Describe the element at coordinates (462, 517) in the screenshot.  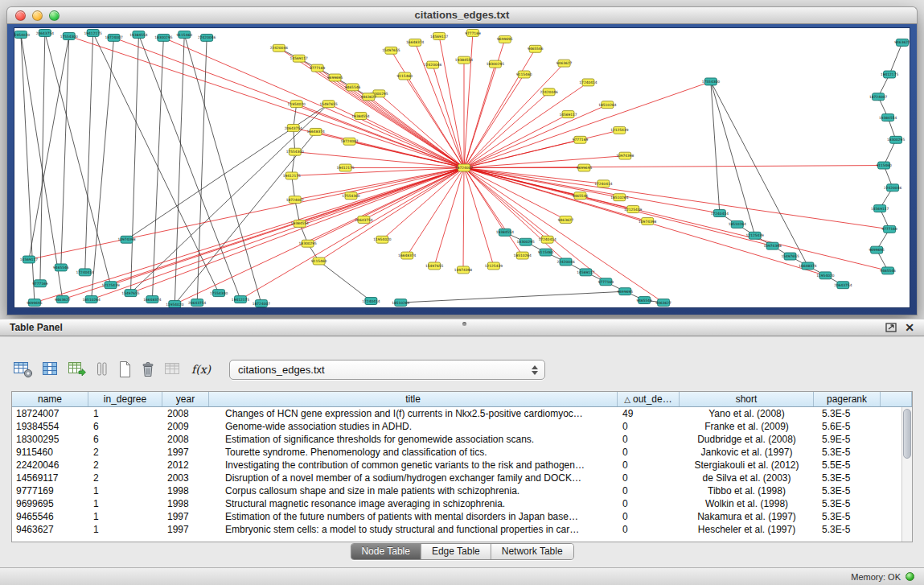
I see `table-row: 946554611997Estimation of the future num…` at that location.